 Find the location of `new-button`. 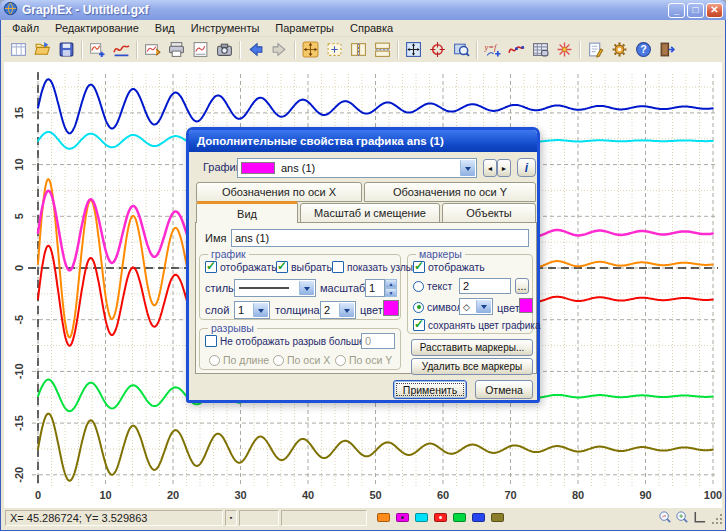

new-button is located at coordinates (18, 50).